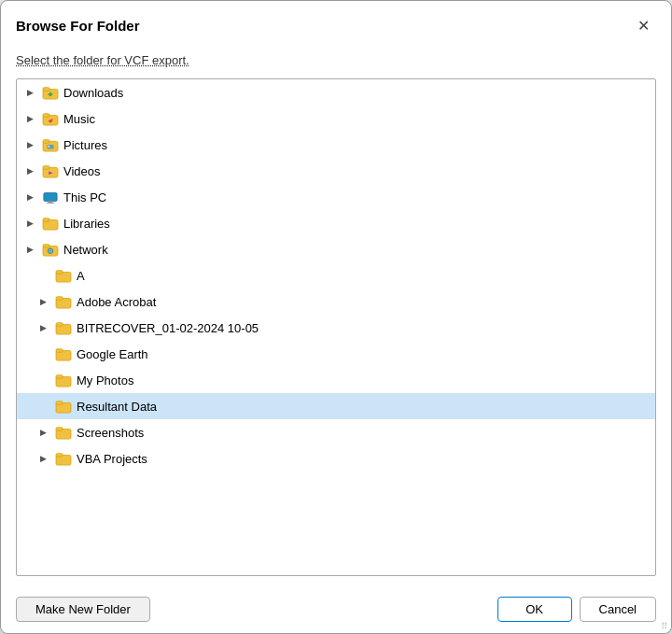 Image resolution: width=672 pixels, height=634 pixels. What do you see at coordinates (43, 380) in the screenshot?
I see `expand-arrow-my-photos` at bounding box center [43, 380].